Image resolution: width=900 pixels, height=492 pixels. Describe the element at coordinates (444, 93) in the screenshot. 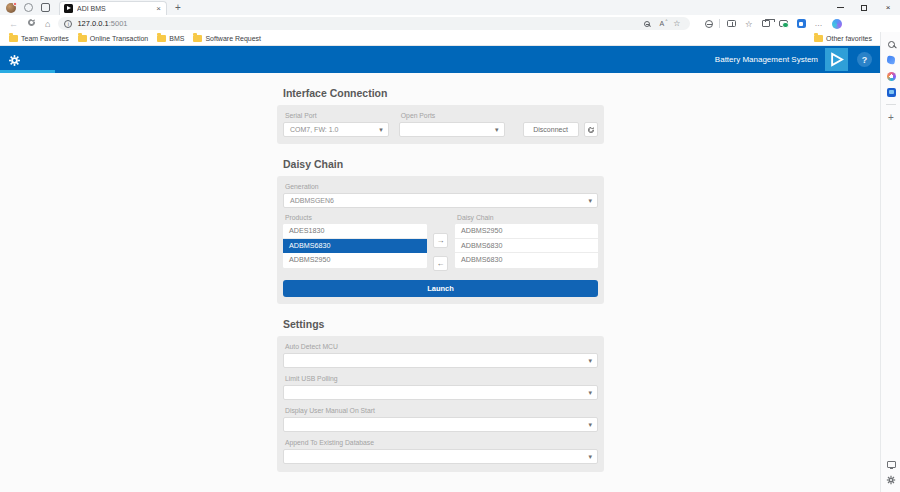

I see `section-title-interface-connection: Interface Connection` at that location.